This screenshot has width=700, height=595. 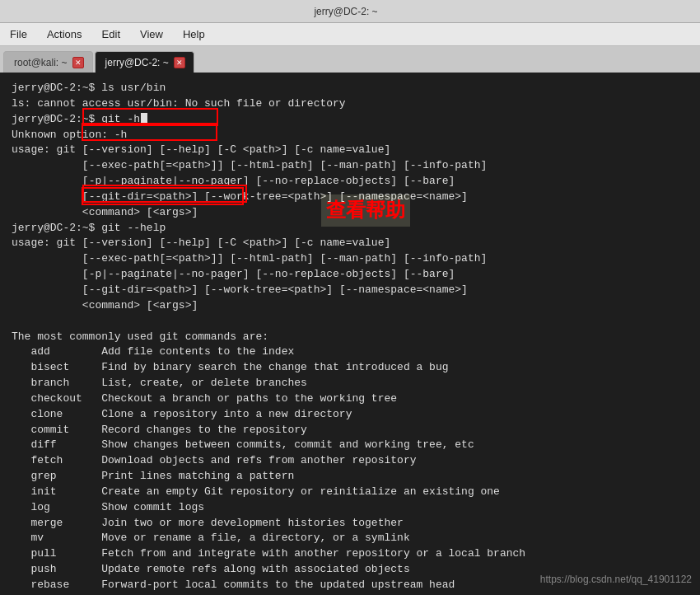 What do you see at coordinates (350, 430) in the screenshot?
I see `terminal-line-22: commit Record changes to the repository` at bounding box center [350, 430].